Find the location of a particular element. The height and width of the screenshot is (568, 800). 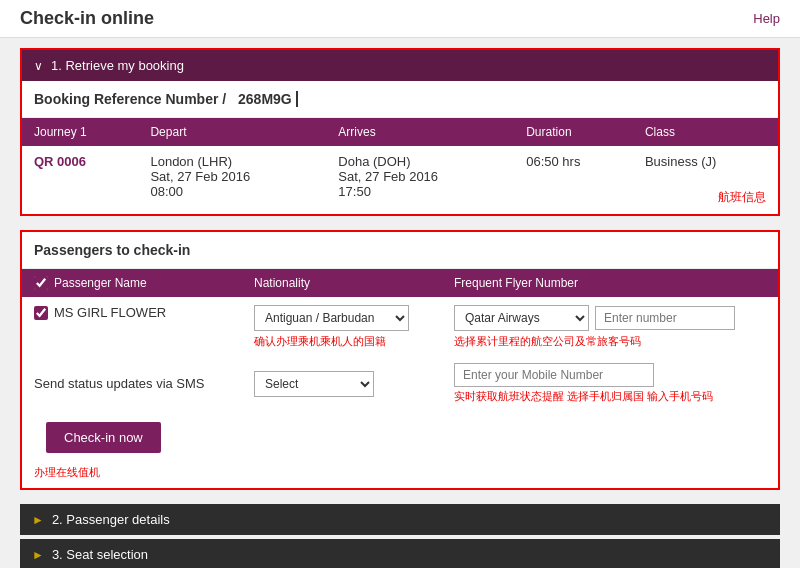

class-cell: Business (J) 航班信息 is located at coordinates (706, 180).